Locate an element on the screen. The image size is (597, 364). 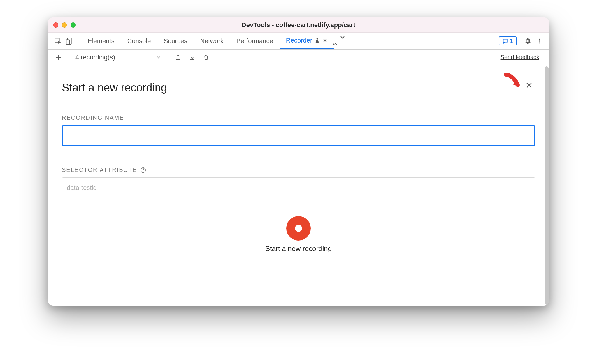
settings-icon is located at coordinates (528, 41).